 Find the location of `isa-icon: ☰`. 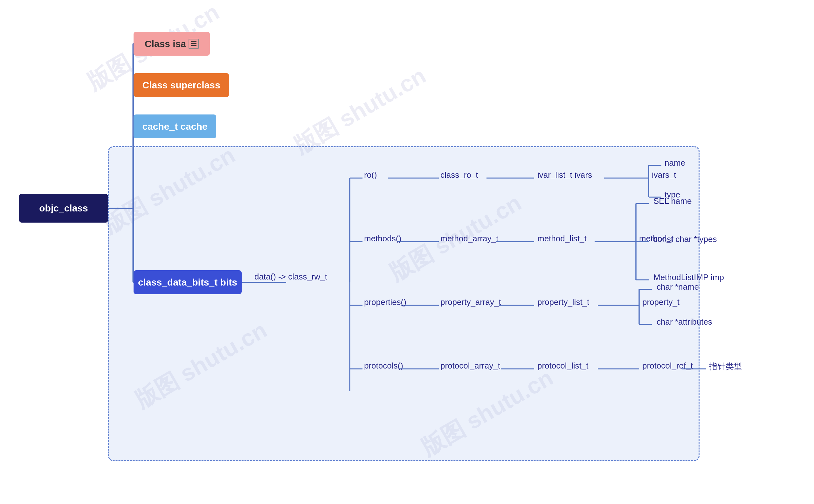

isa-icon: ☰ is located at coordinates (194, 44).